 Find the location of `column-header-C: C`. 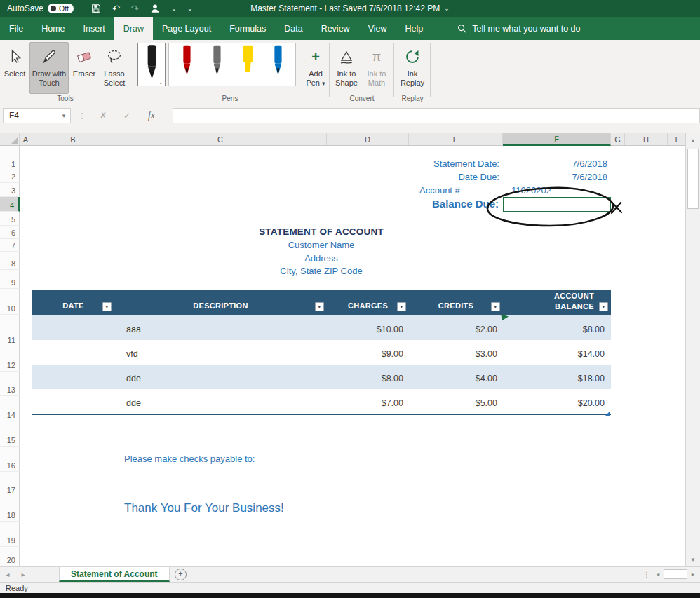

column-header-C: C is located at coordinates (220, 139).